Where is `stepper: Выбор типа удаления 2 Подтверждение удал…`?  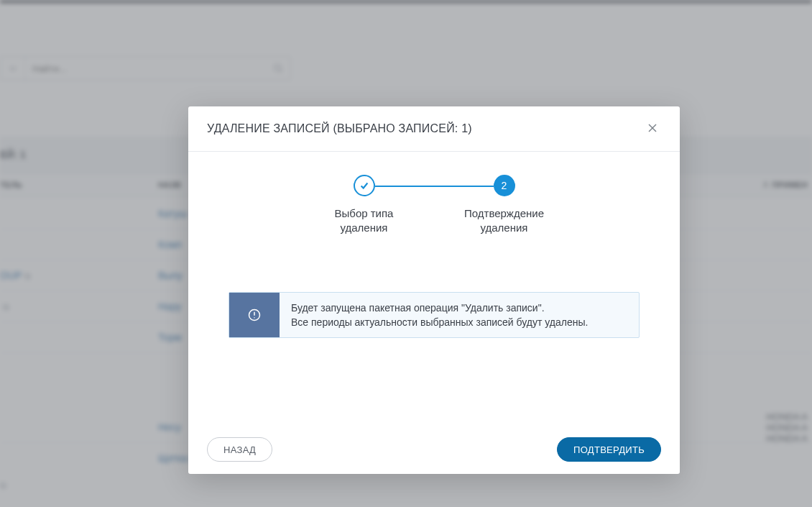
stepper: Выбор типа удаления 2 Подтверждение удал… is located at coordinates (434, 206).